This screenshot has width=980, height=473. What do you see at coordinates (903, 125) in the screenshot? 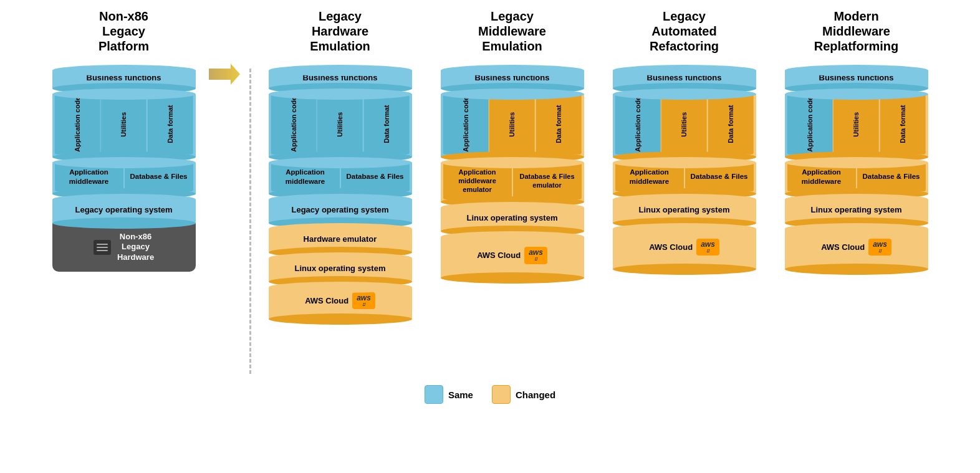
I see `col4-dataformat: Data format` at bounding box center [903, 125].